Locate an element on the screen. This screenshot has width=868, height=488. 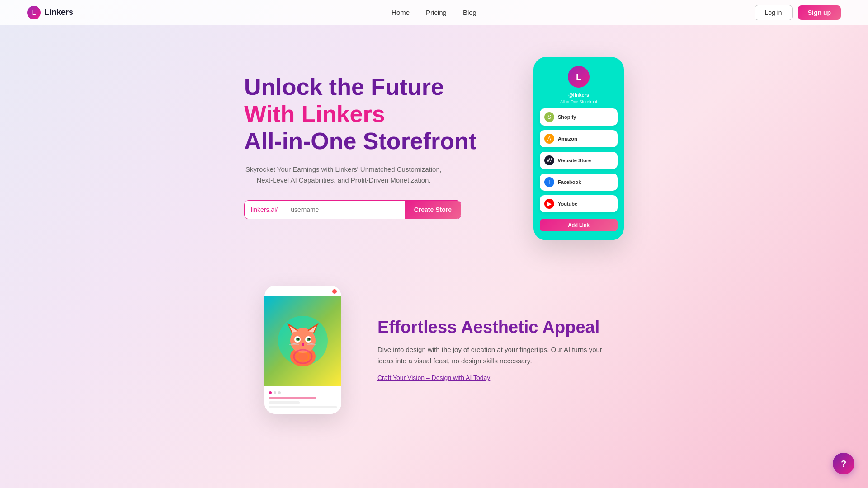
hero-title-line1: Unlock the Future is located at coordinates (344, 87).